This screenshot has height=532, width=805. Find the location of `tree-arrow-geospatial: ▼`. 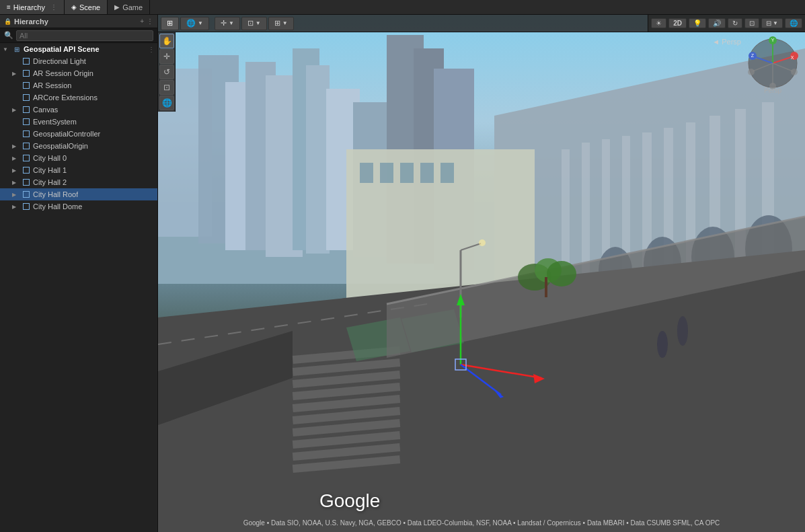

tree-arrow-geospatial: ▼ is located at coordinates (7, 50).